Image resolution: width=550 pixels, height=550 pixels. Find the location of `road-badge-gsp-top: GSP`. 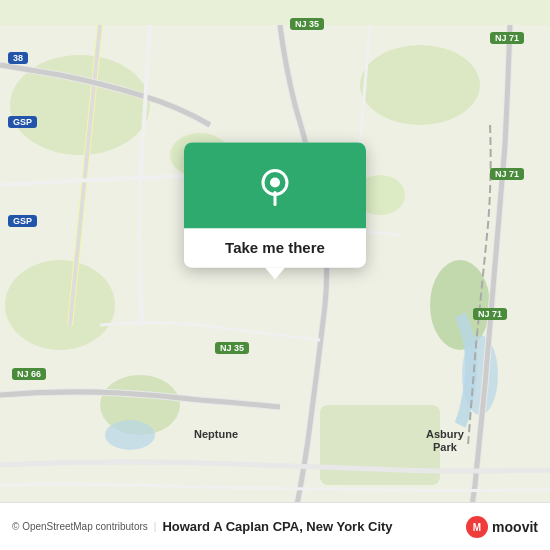

road-badge-gsp-top: GSP is located at coordinates (22, 122).